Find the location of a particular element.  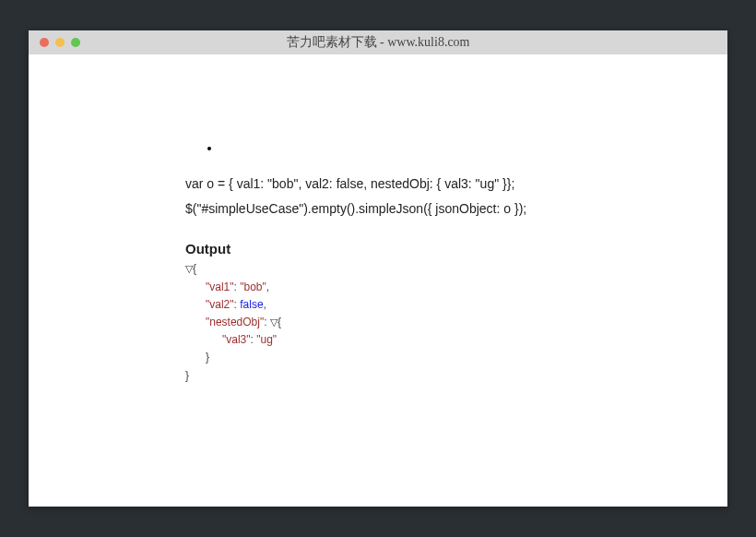

window-title: 苦力吧素材下载 - www.kuli8.com is located at coordinates (378, 42).